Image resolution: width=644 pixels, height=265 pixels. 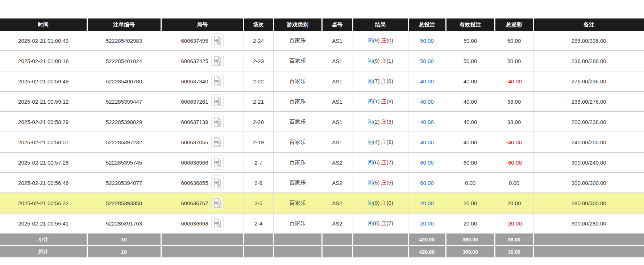 What do you see at coordinates (589, 162) in the screenshot?
I see `cell-remark: 300.00/240.00` at bounding box center [589, 162].